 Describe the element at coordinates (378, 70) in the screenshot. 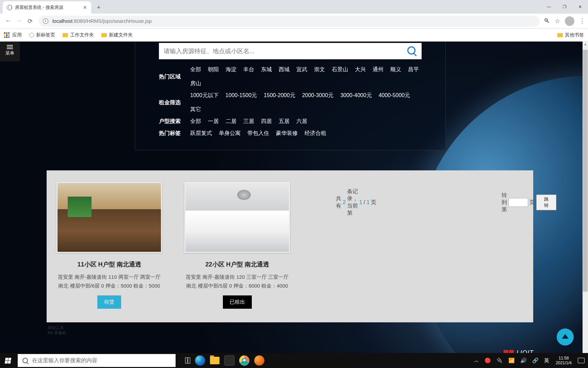

I see `filter-option: 通州` at that location.